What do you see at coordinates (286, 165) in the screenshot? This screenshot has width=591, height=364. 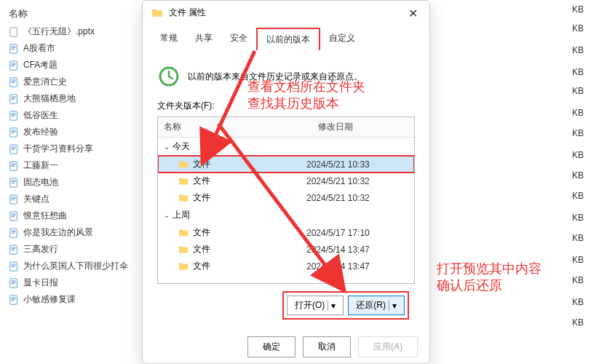 I see `version-item: 文件2024/5/21 10:33` at bounding box center [286, 165].